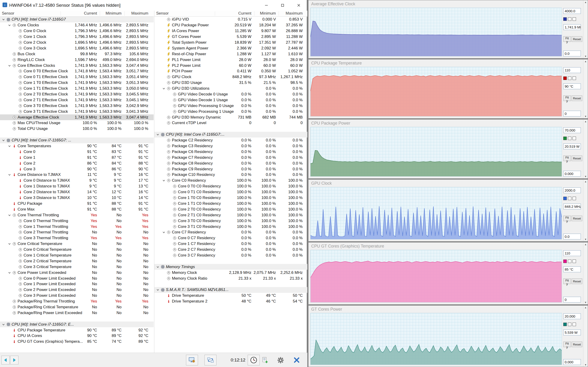  I want to click on sensor-row: Core 3 Thermal ThrottlingYesYesYes, so click(77, 238).